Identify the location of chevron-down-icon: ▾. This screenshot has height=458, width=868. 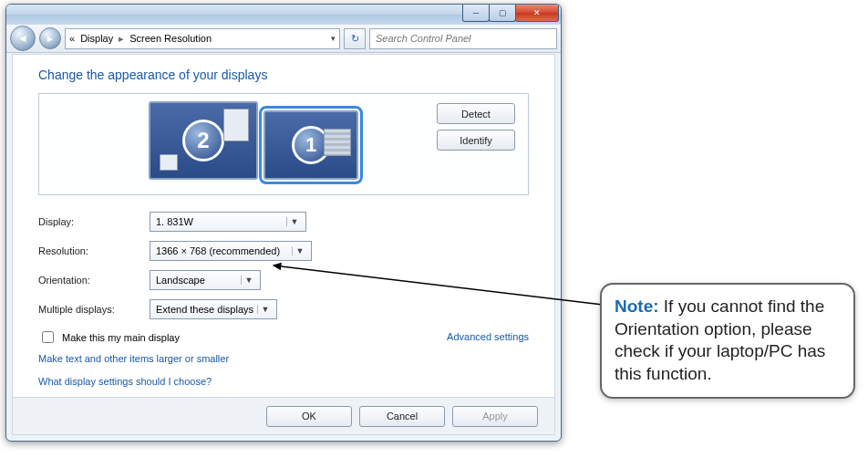
(334, 38).